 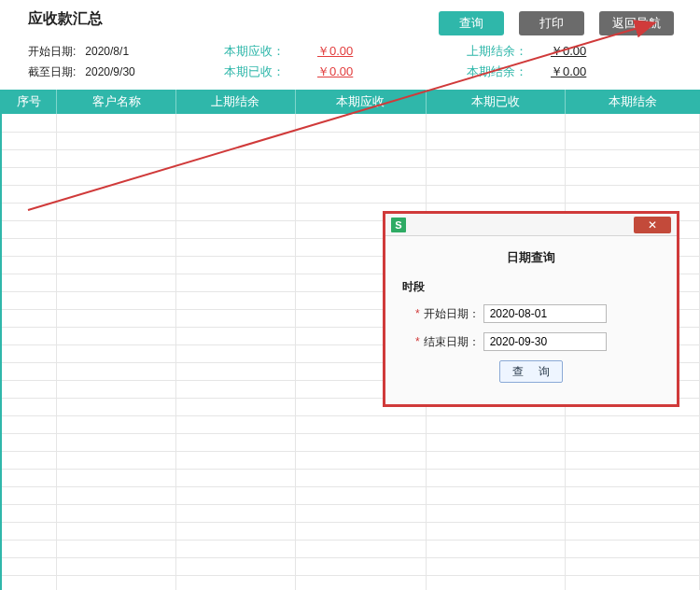 What do you see at coordinates (399, 225) in the screenshot?
I see `app-icon: S` at bounding box center [399, 225].